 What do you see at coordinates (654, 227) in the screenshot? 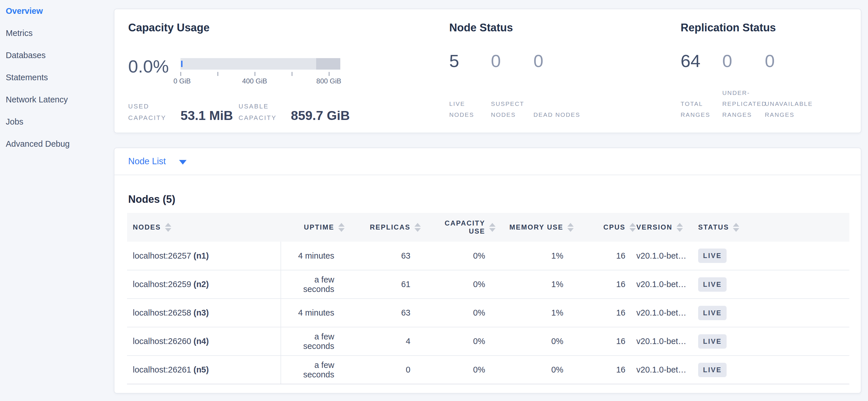
I see `column-label: VERSION` at bounding box center [654, 227].